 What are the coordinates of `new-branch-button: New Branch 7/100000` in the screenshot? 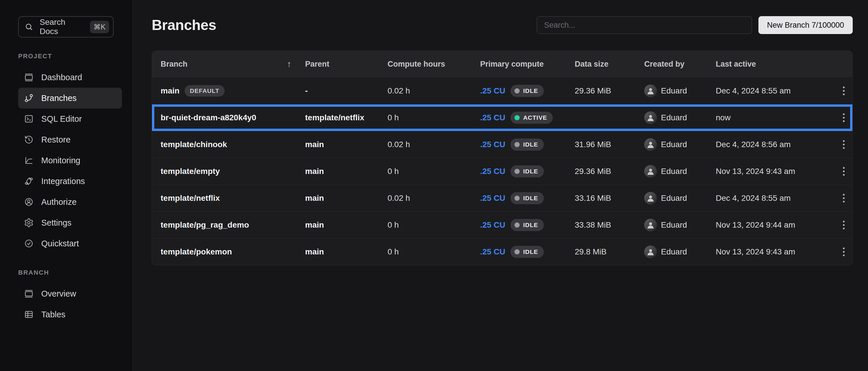 It's located at (806, 25).